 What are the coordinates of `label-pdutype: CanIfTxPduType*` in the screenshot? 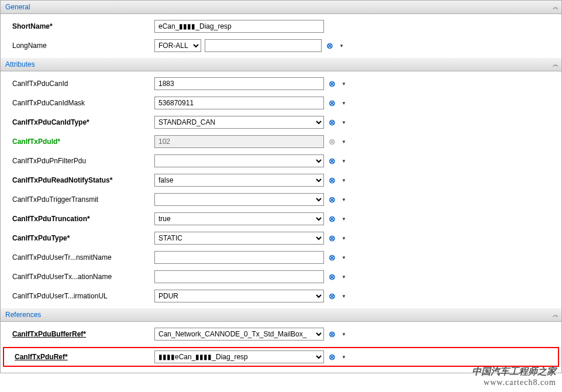 It's located at (80, 238).